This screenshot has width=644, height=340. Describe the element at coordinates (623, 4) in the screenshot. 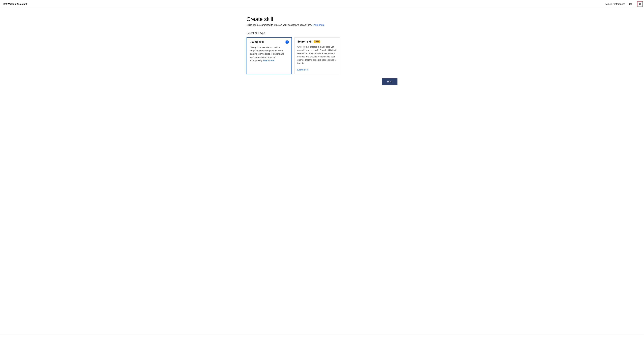

I see `header-right-area: Cookie Preferences ?` at that location.